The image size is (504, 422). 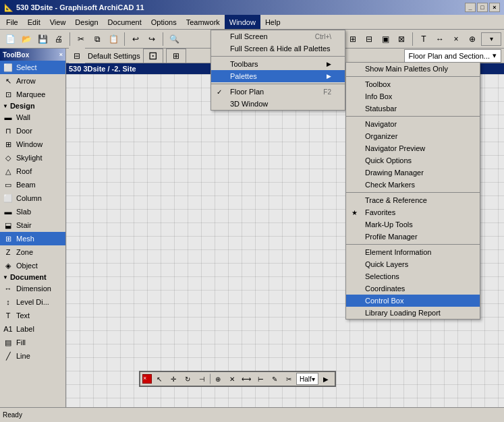 What do you see at coordinates (32, 158) in the screenshot?
I see `tool-skylight: ◇ Skylight` at bounding box center [32, 158].